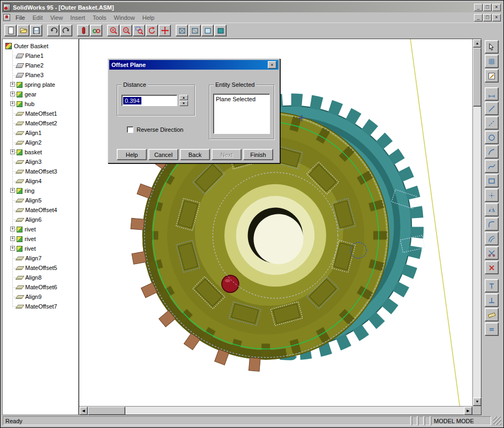 The height and width of the screenshot is (428, 504). What do you see at coordinates (78, 18) in the screenshot?
I see `menu-insert: Insert` at bounding box center [78, 18].